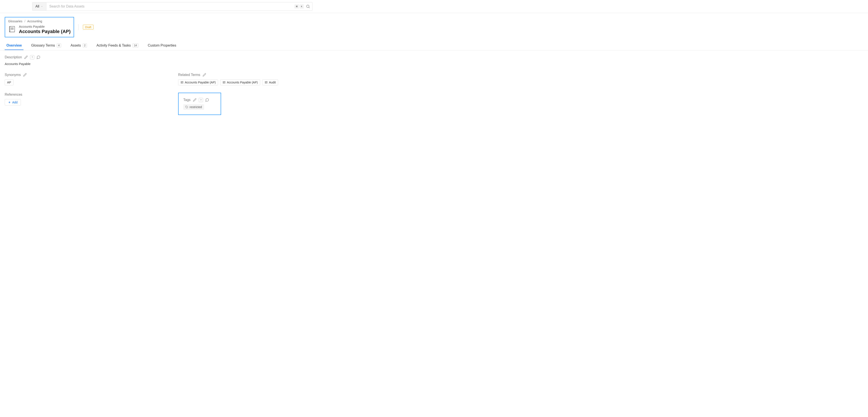 The image size is (868, 417). What do you see at coordinates (187, 107) in the screenshot?
I see `tag-icon` at bounding box center [187, 107].